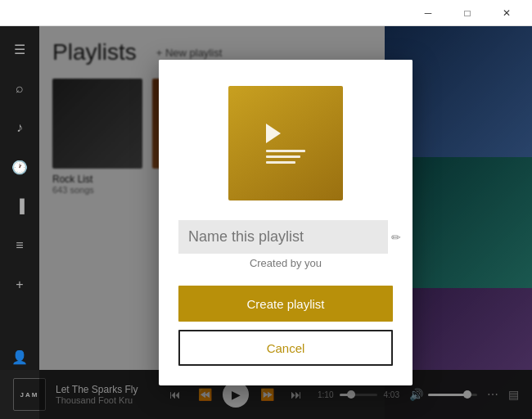  What do you see at coordinates (286, 237) in the screenshot?
I see `name-field-row: ✏` at bounding box center [286, 237].